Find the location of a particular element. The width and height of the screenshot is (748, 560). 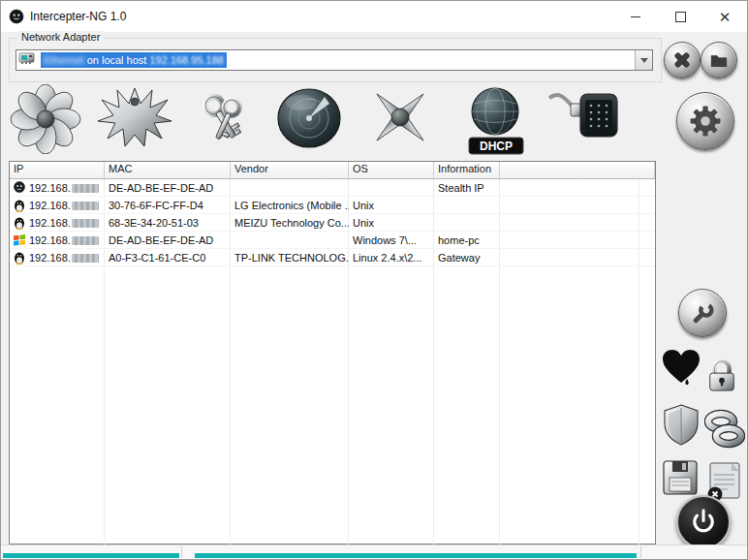

network-adapter-label: Network Adapter is located at coordinates (60, 37).